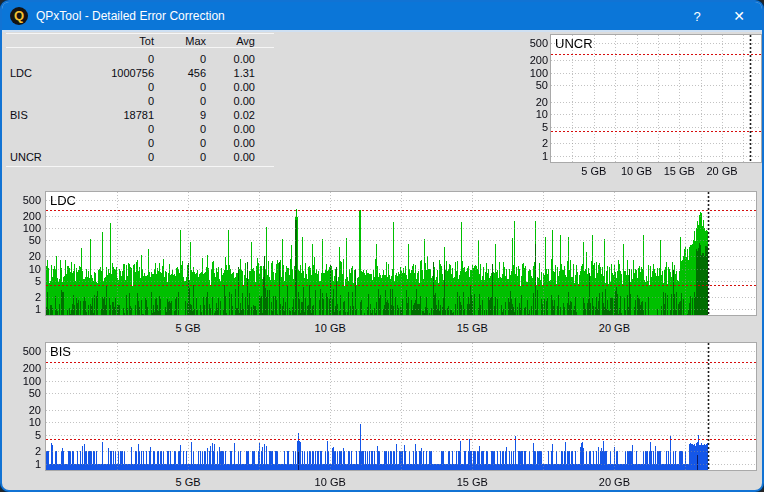 Image resolution: width=764 pixels, height=492 pixels. I want to click on bis-chart-title: BIS, so click(60, 352).